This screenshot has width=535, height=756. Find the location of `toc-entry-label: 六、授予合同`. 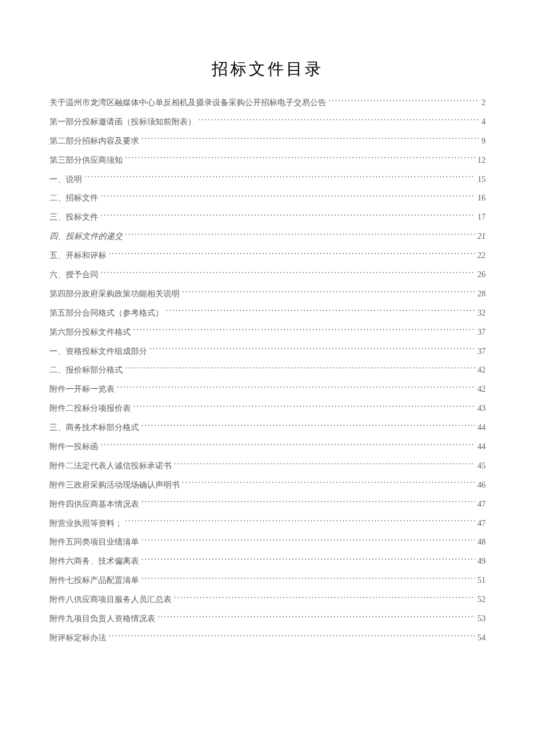

toc-entry-label: 六、授予合同 is located at coordinates (74, 275).